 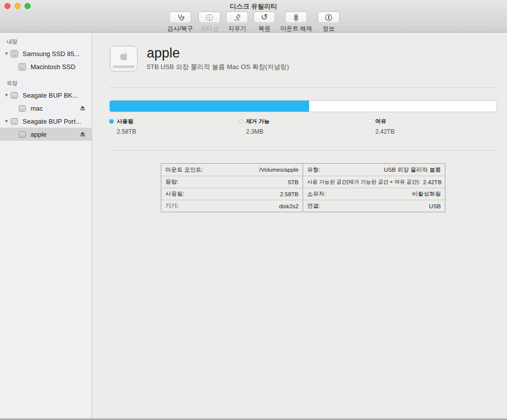 I want to click on detail-value: /Volumes/apple, so click(x=279, y=170).